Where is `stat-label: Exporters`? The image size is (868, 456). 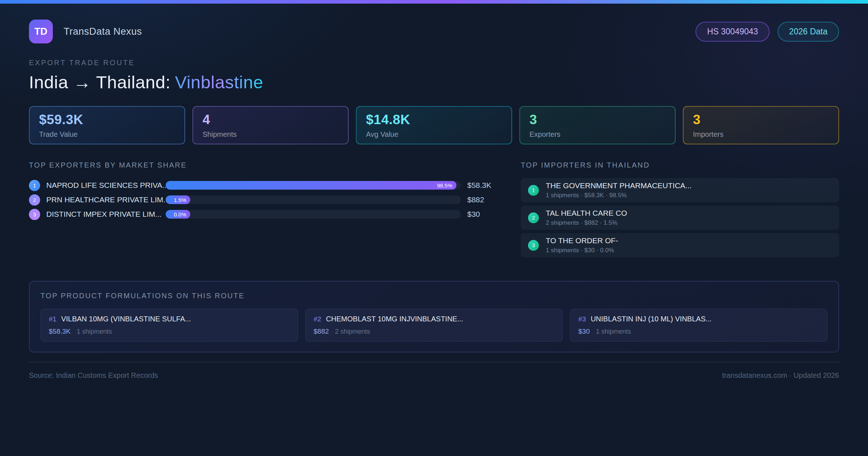 stat-label: Exporters is located at coordinates (597, 135).